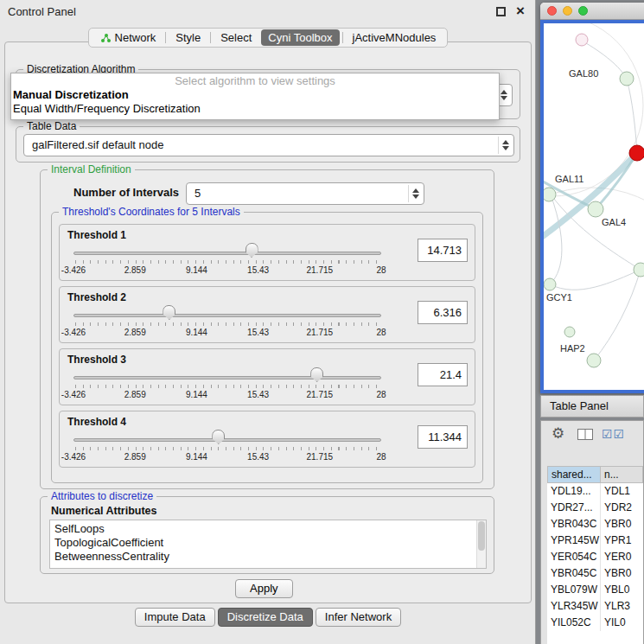 Image resolution: width=644 pixels, height=644 pixels. I want to click on table-cell: YPR145W, so click(574, 541).